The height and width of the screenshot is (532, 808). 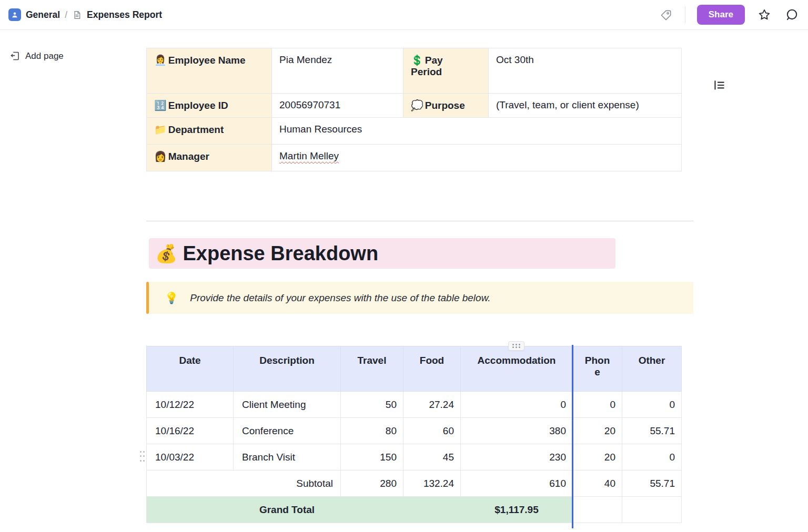 What do you see at coordinates (415, 106) in the screenshot?
I see `table-row: 🔢Employee ID 20056970731 💭Purpose (Trave…` at bounding box center [415, 106].